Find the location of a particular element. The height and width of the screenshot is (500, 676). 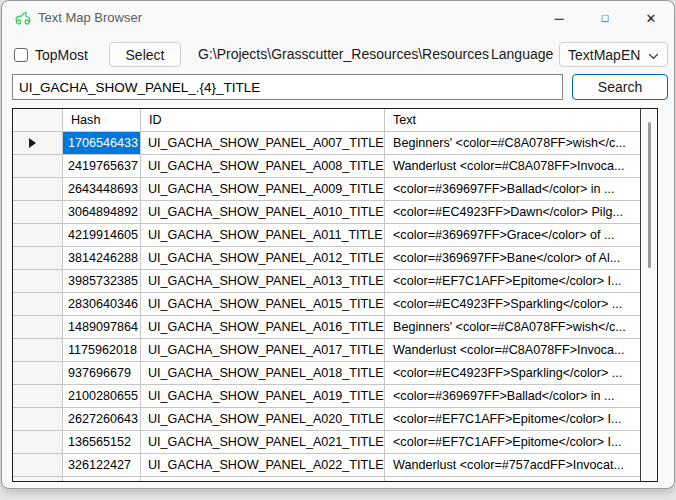

table-row: 326122427 UI_GACHA_SHOW_PANEL_A022_TITLE… is located at coordinates (326, 466).